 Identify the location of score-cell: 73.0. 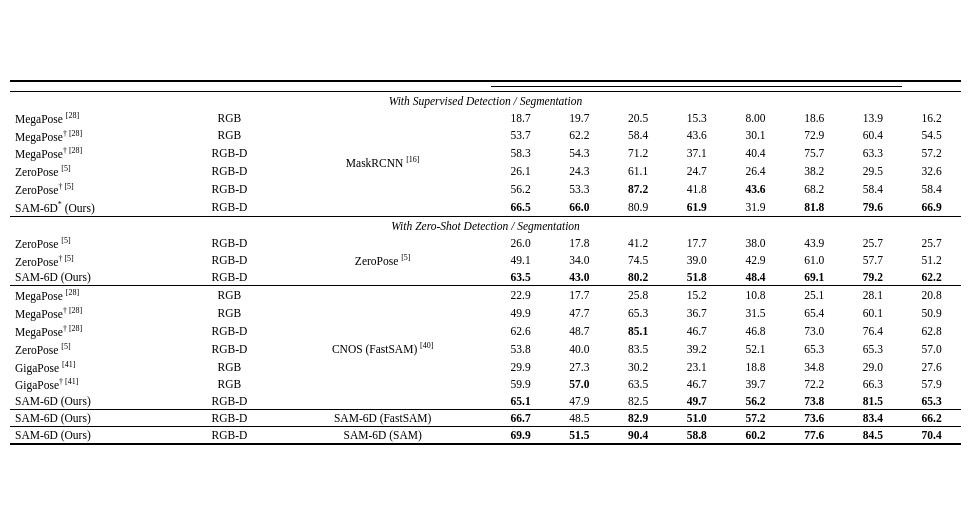
(814, 331).